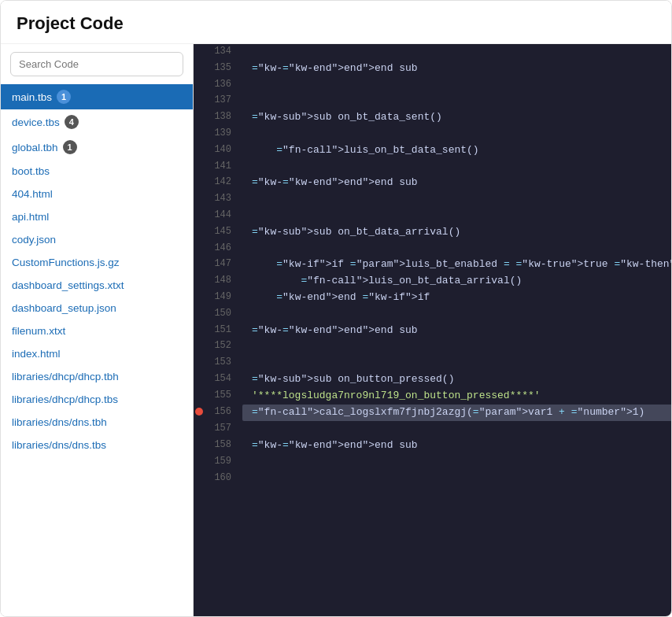  I want to click on code-row: 138="kw-sub">sub on_bt_data_sent(), so click(433, 118).